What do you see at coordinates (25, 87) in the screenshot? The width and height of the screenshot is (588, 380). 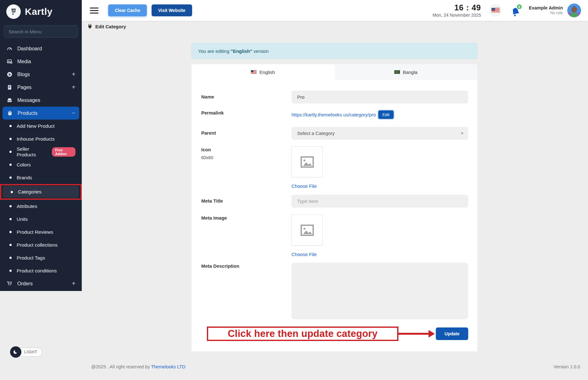 I see `sidebar-item-label: Pages` at bounding box center [25, 87].